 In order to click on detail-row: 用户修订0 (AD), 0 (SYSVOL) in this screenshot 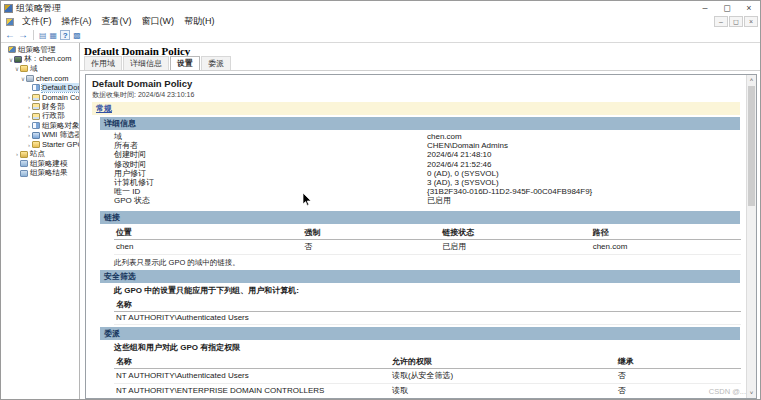, I will do `click(427, 174)`.